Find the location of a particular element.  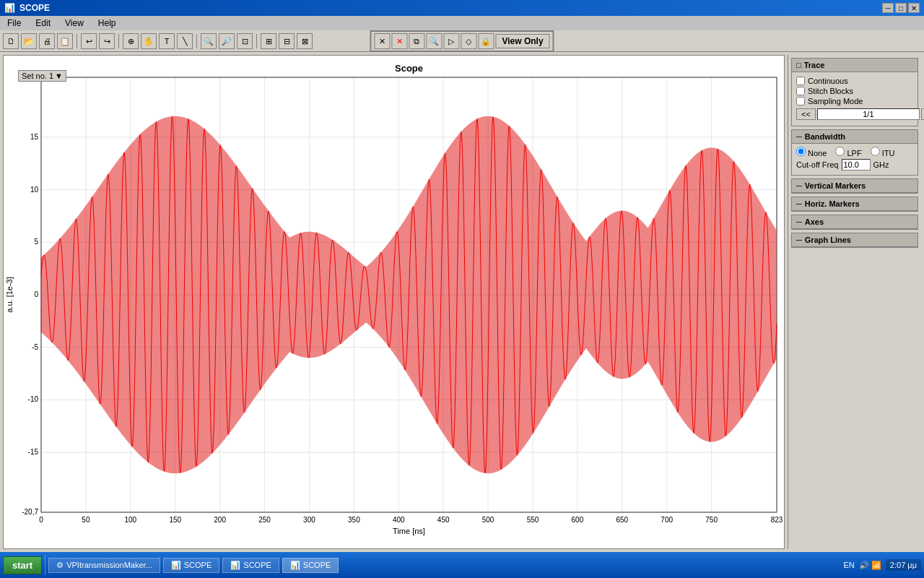

vm-collapse-icon: ─ is located at coordinates (799, 186).